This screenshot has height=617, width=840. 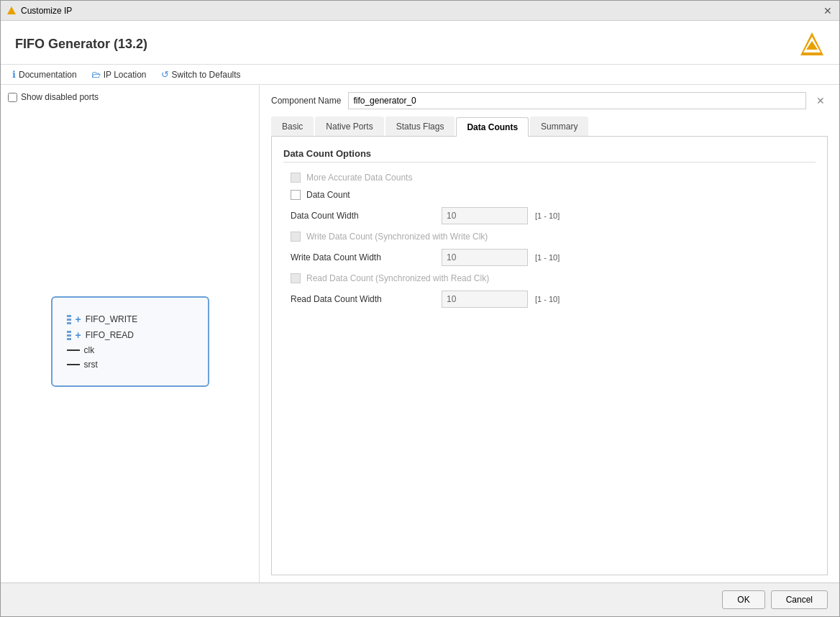 What do you see at coordinates (549, 127) in the screenshot?
I see `tabs-bar: Basic Native Ports Status Flags Data Cou…` at bounding box center [549, 127].